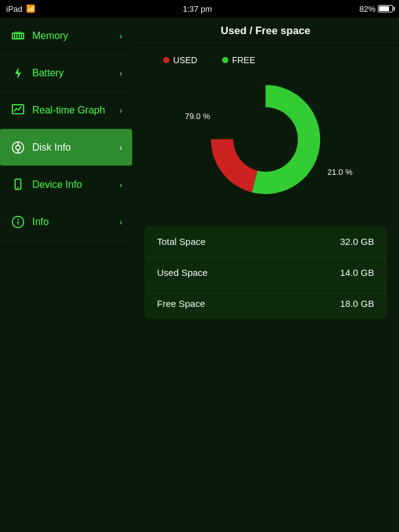  I want to click on legend: USED FREE, so click(209, 60).